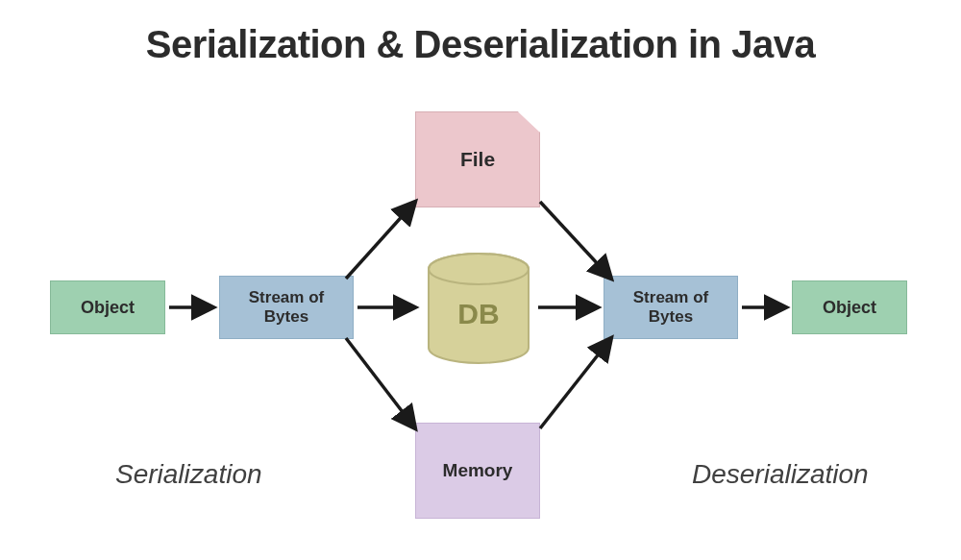 This screenshot has width=961, height=560. I want to click on node-object-right: Object, so click(850, 307).